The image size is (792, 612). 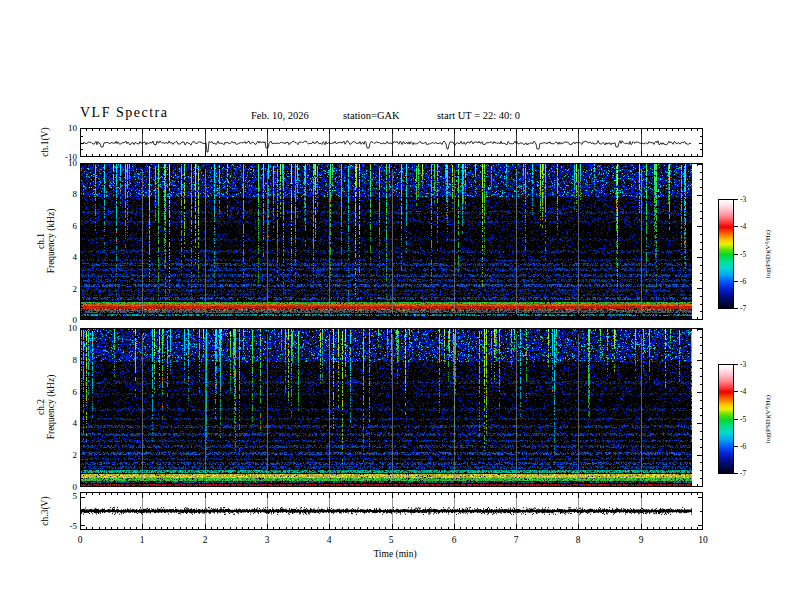 I want to click on x-tick-label: 3, so click(x=268, y=540).